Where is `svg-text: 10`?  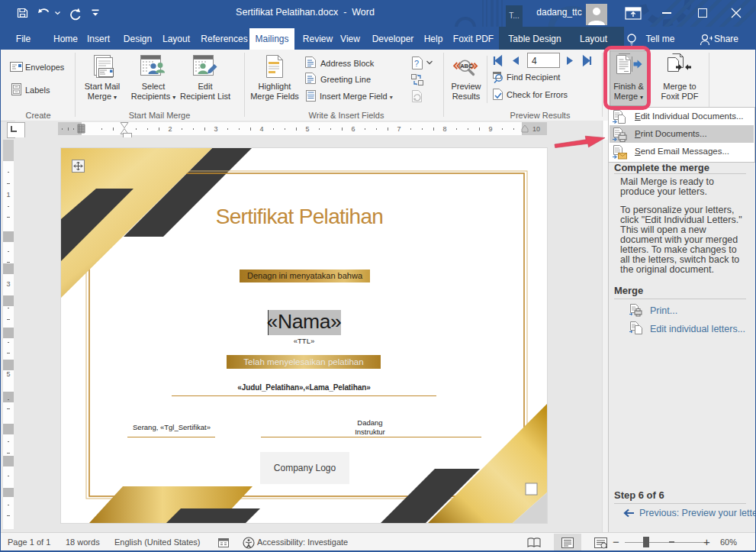 svg-text: 10 is located at coordinates (536, 129).